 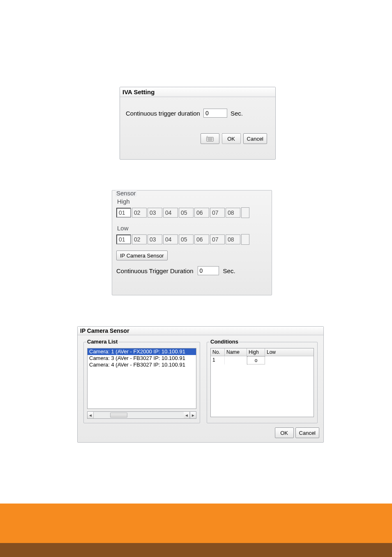 I want to click on table-row: 1o, so click(x=262, y=360).